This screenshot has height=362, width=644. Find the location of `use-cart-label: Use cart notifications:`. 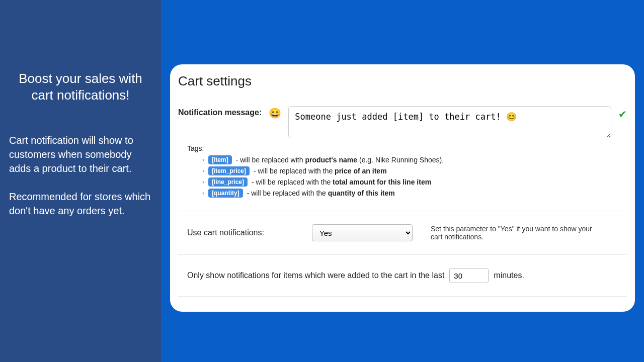

use-cart-label: Use cart notifications: is located at coordinates (245, 233).